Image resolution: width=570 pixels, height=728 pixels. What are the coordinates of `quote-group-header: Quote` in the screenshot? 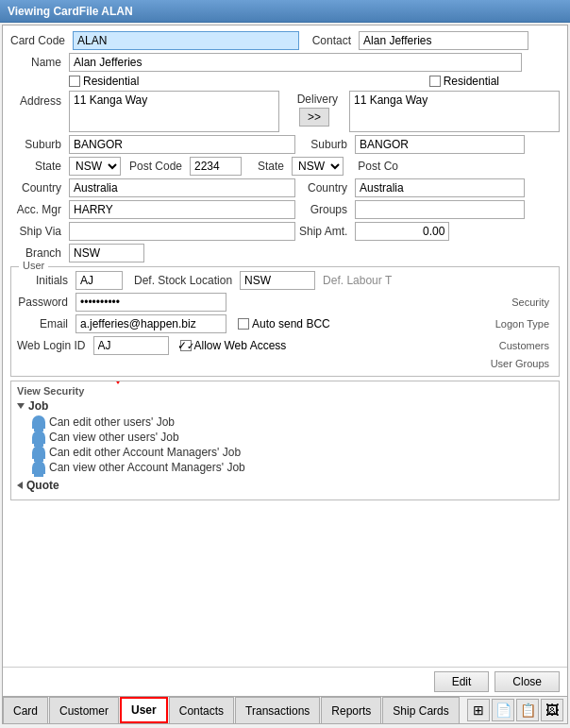 It's located at (285, 485).